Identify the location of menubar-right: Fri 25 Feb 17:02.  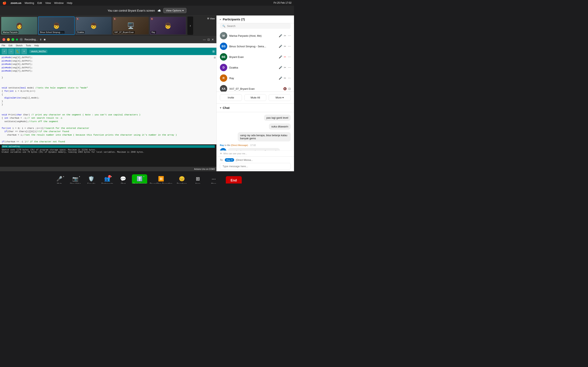
(283, 3).